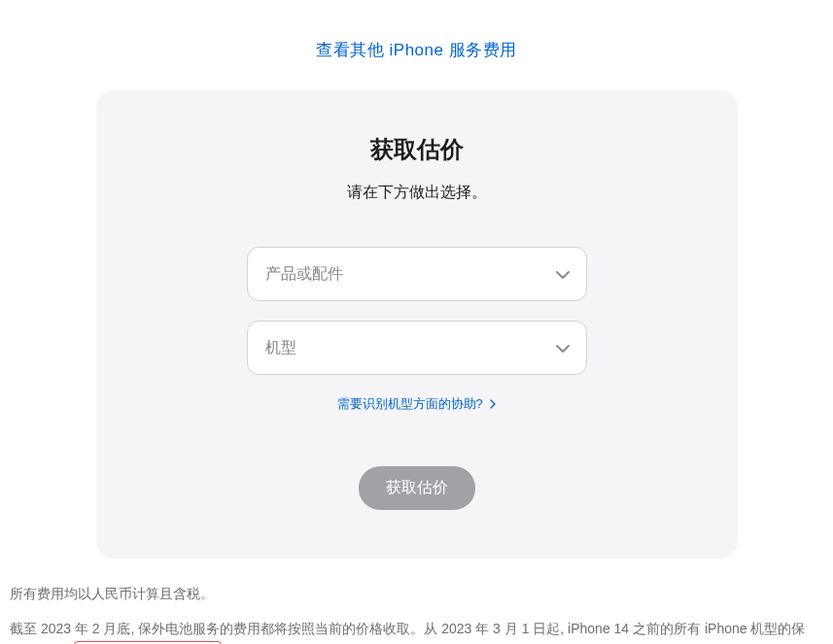 The width and height of the screenshot is (833, 644). What do you see at coordinates (417, 348) in the screenshot?
I see `model-select-wrapper: 机型` at bounding box center [417, 348].